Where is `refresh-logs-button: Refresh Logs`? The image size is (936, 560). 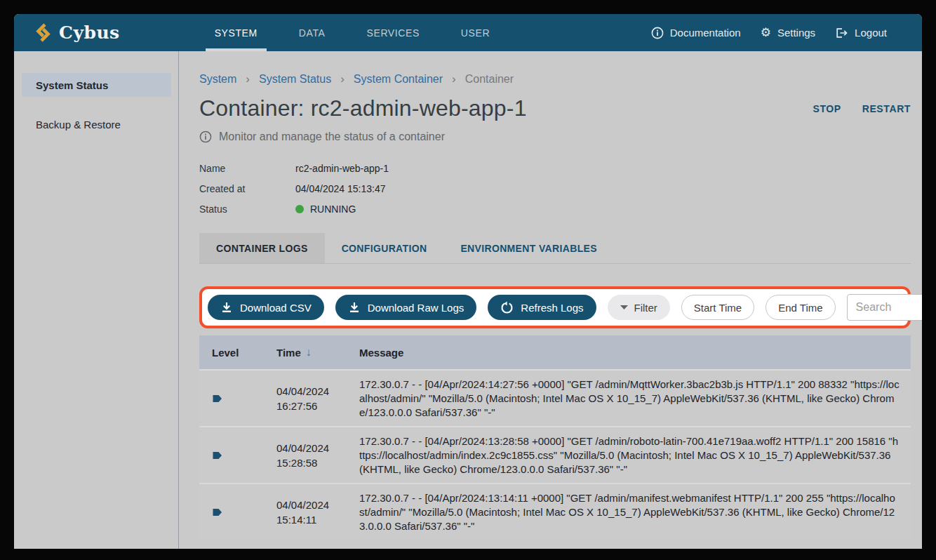
refresh-logs-button: Refresh Logs is located at coordinates (542, 307).